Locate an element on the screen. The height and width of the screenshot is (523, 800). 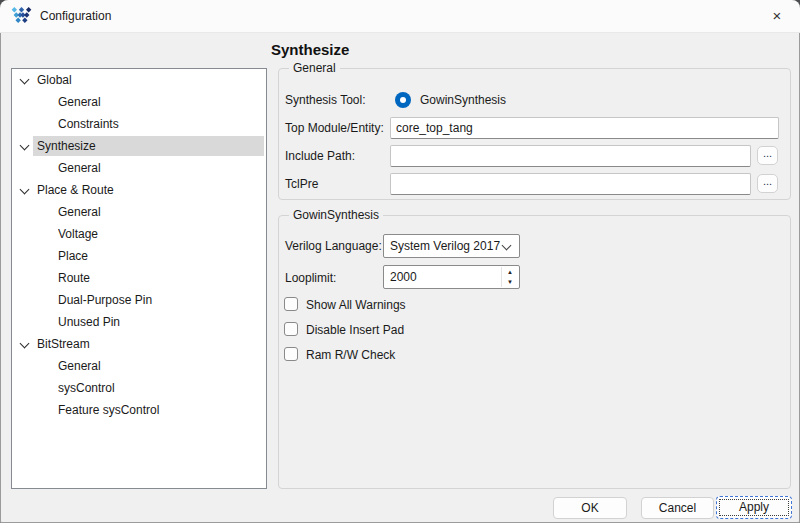
spin-down-icon: ▼ is located at coordinates (510, 282).